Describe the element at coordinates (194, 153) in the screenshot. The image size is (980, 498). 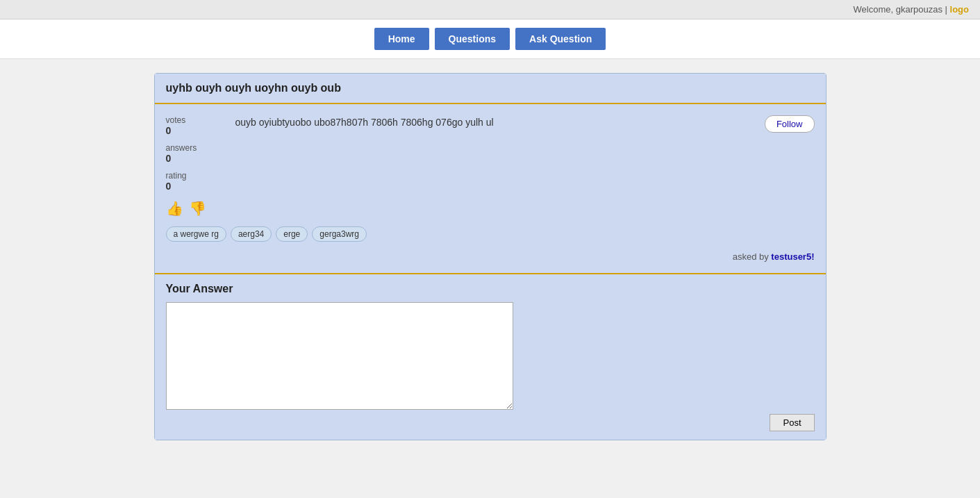
I see `vote-section: votes 0 answers 0 rating 0` at that location.